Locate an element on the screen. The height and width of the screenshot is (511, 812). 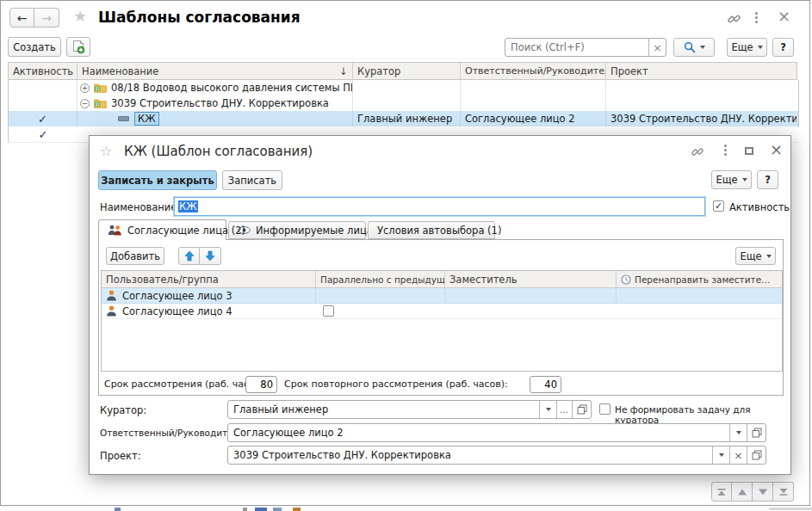
nav-button-group: ← → is located at coordinates (34, 17).